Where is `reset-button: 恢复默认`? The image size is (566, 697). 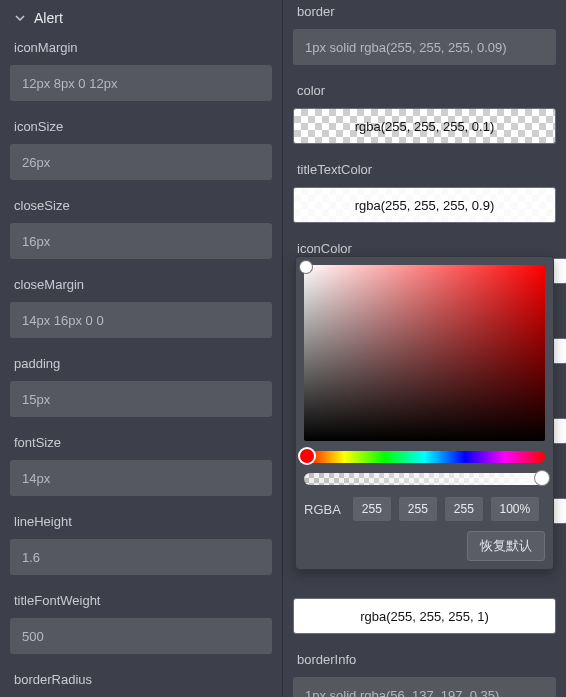
reset-button: 恢复默认 is located at coordinates (506, 546).